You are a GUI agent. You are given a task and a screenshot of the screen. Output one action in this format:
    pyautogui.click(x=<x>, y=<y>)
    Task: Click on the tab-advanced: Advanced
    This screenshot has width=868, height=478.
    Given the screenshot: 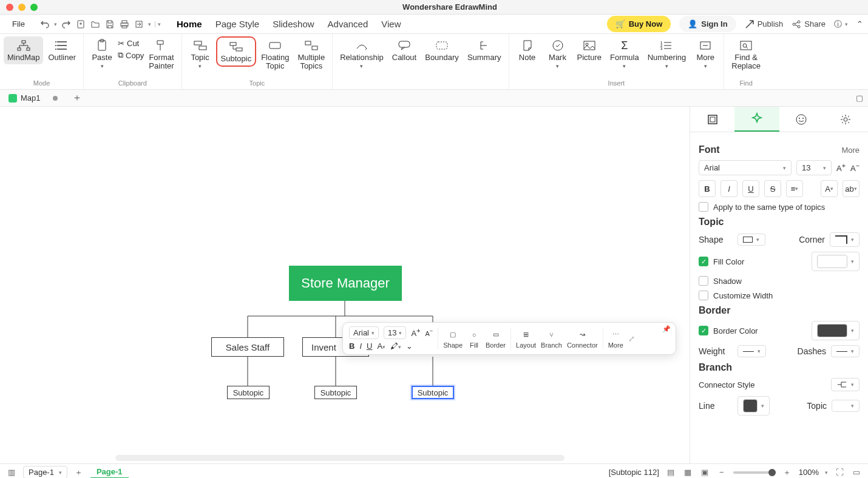 What is the action you would take?
    pyautogui.click(x=348, y=24)
    